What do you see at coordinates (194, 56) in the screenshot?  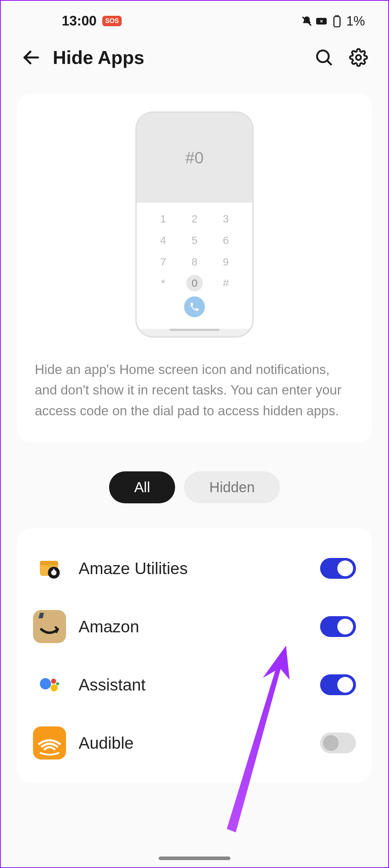 I see `page-header: Hide Apps` at bounding box center [194, 56].